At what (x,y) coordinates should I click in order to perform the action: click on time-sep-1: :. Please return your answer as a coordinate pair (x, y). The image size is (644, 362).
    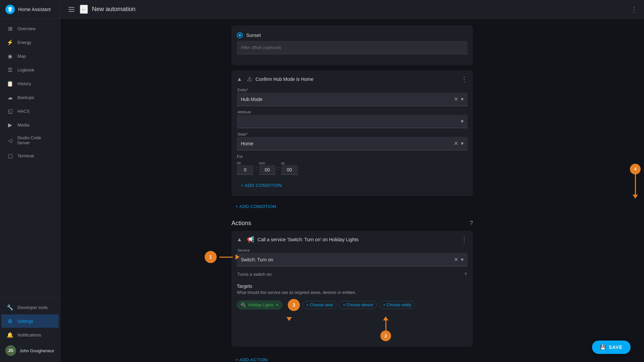
    Looking at the image, I should click on (256, 168).